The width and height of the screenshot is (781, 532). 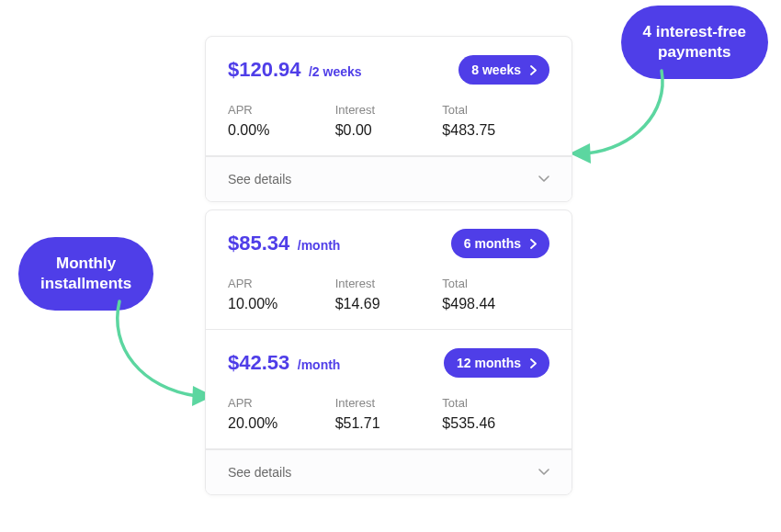 What do you see at coordinates (390, 413) in the screenshot?
I see `stat-interest: Interest $51.71` at bounding box center [390, 413].